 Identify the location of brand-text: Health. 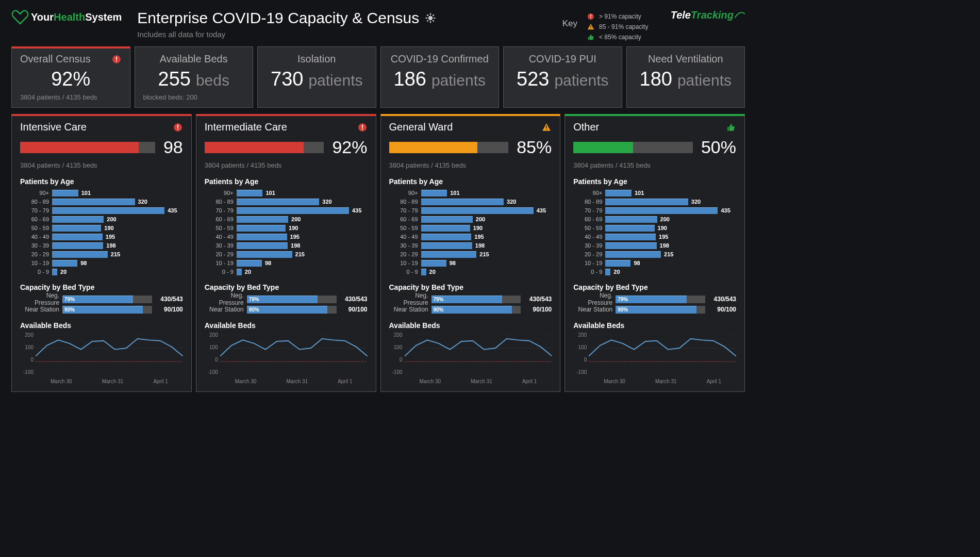
(69, 17).